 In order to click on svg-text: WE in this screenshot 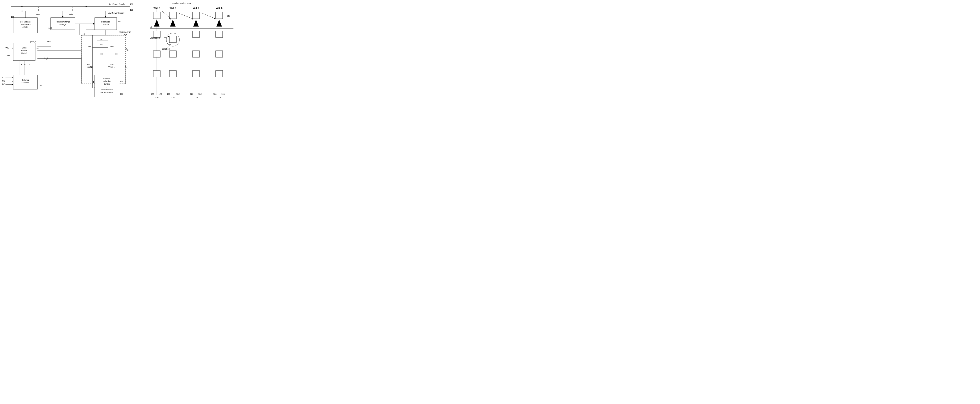, I will do `click(7, 48)`.